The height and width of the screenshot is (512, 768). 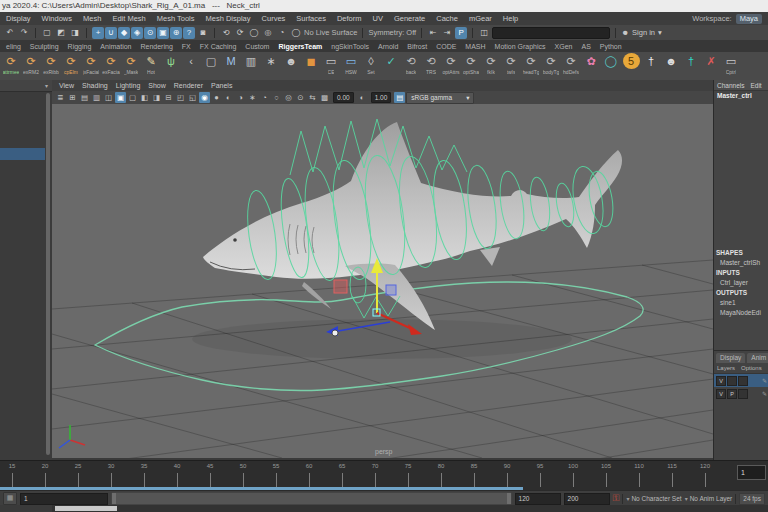 I want to click on time-slider: 15 20 25 30 35 40 45 50, so click(x=384, y=476).